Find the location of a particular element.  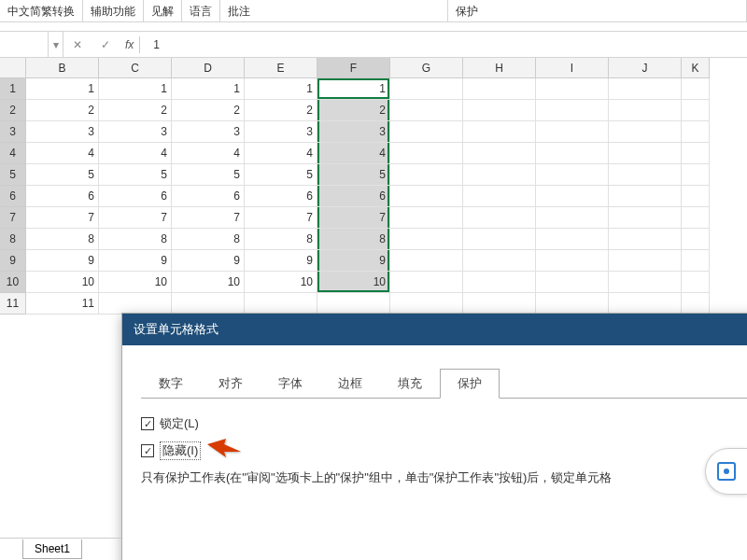

ribbon-tab: 批注 is located at coordinates (334, 11).